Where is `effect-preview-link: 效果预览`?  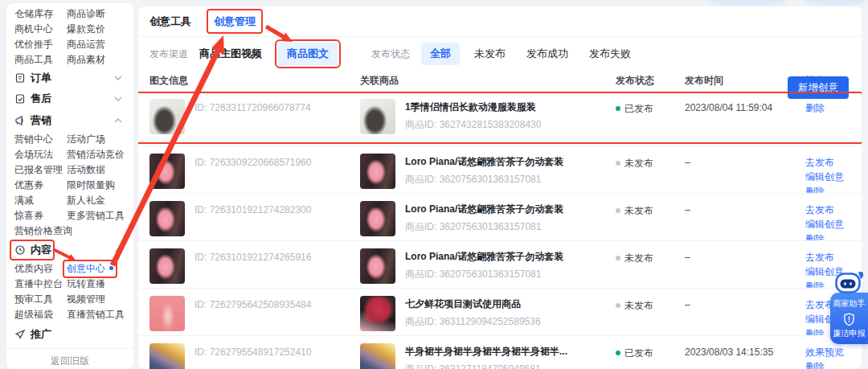
effect-preview-link: 效果预览 is located at coordinates (828, 352).